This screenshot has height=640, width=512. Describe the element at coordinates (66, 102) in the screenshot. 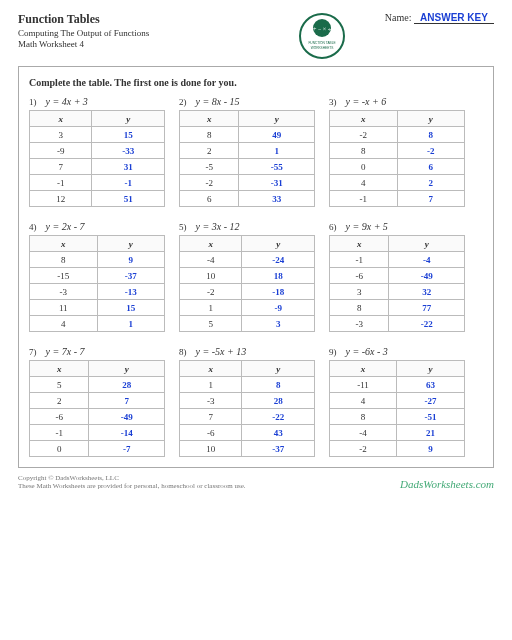

I see `equation: y = 4x + 3` at that location.